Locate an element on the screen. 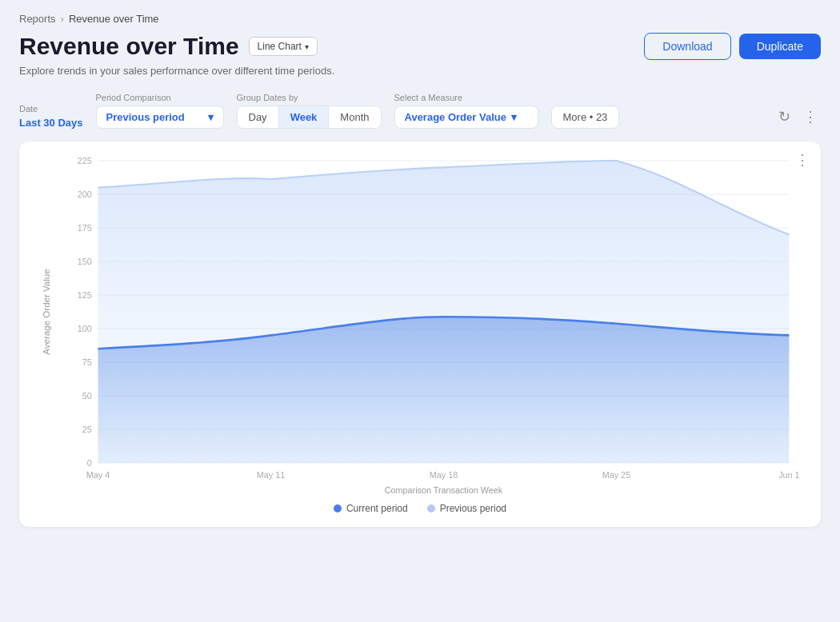 Image resolution: width=840 pixels, height=622 pixels. svg-text: 0 is located at coordinates (90, 463).